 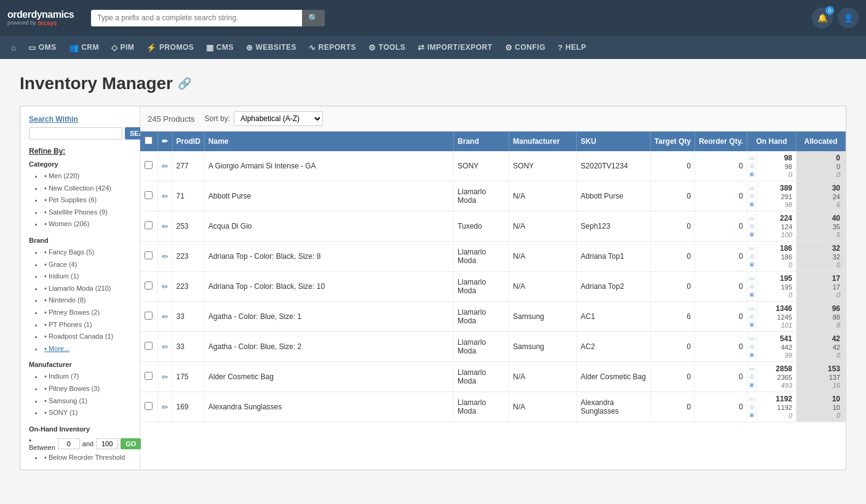 What do you see at coordinates (455, 48) in the screenshot?
I see `nav-import-export: ⇄IMPORT/EXPORT` at bounding box center [455, 48].